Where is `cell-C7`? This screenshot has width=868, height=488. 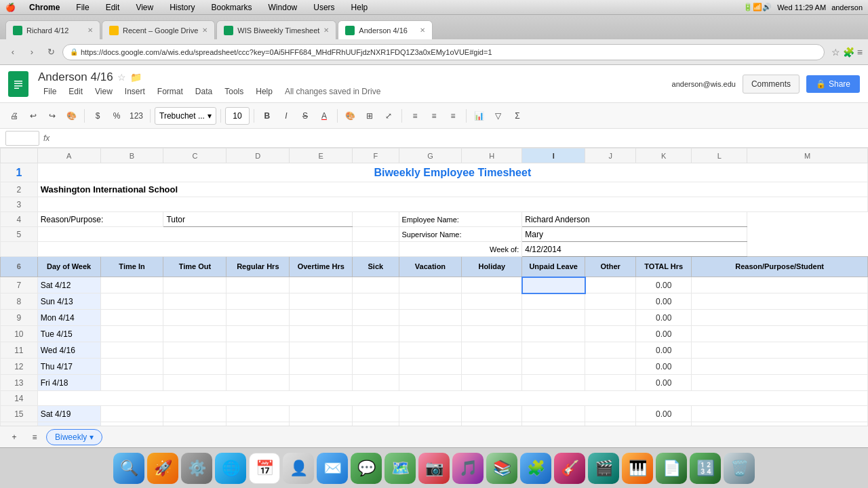 cell-C7 is located at coordinates (195, 285).